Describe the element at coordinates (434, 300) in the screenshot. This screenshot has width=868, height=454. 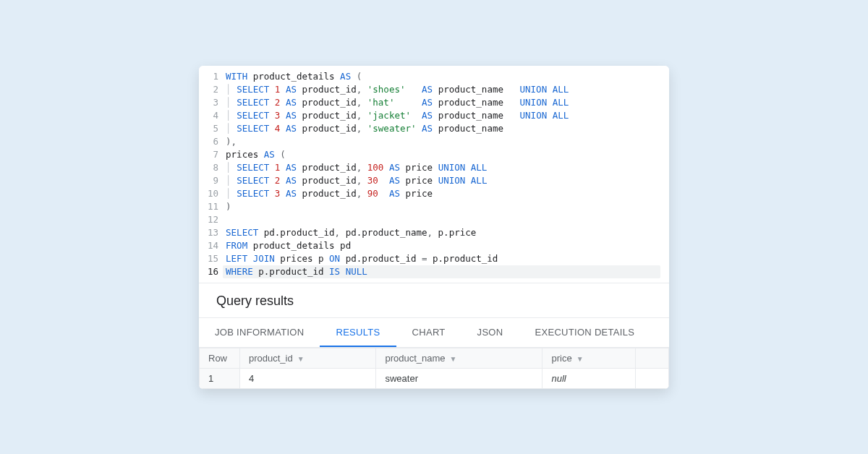
I see `query-results-heading: Query results` at that location.